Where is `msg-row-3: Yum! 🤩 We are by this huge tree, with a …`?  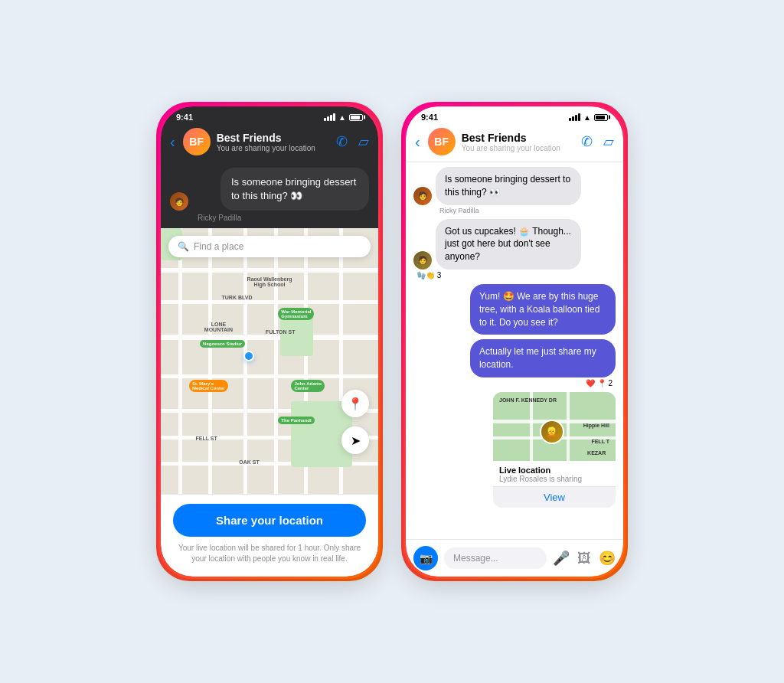 msg-row-3: Yum! 🤩 We are by this huge tree, with a … is located at coordinates (514, 309).